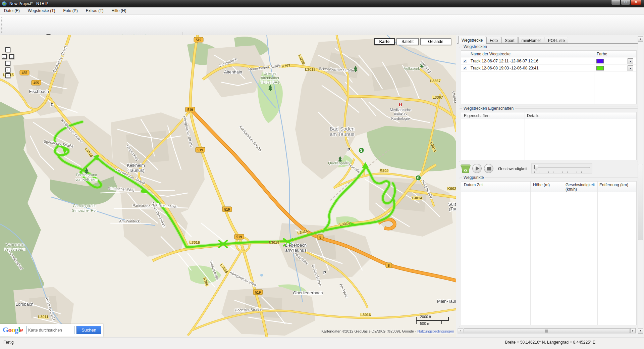  What do you see at coordinates (262, 275) in the screenshot?
I see `map-pond` at bounding box center [262, 275].